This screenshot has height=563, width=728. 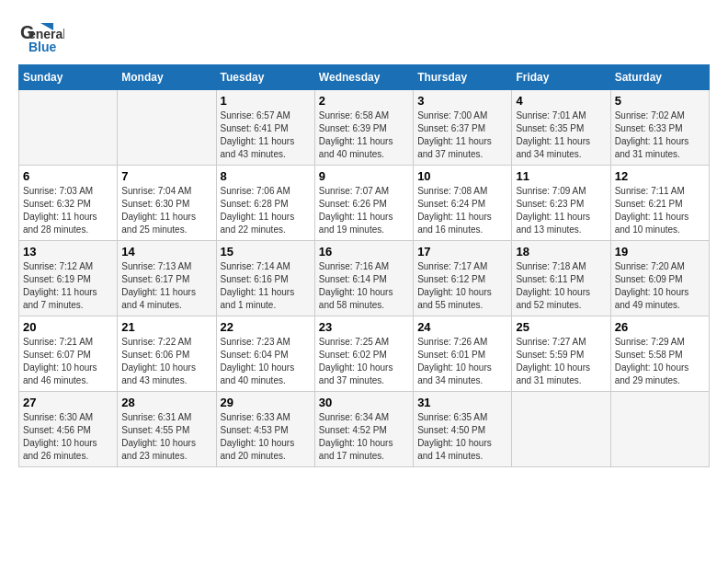 What do you see at coordinates (166, 252) in the screenshot?
I see `day-number: 14` at bounding box center [166, 252].